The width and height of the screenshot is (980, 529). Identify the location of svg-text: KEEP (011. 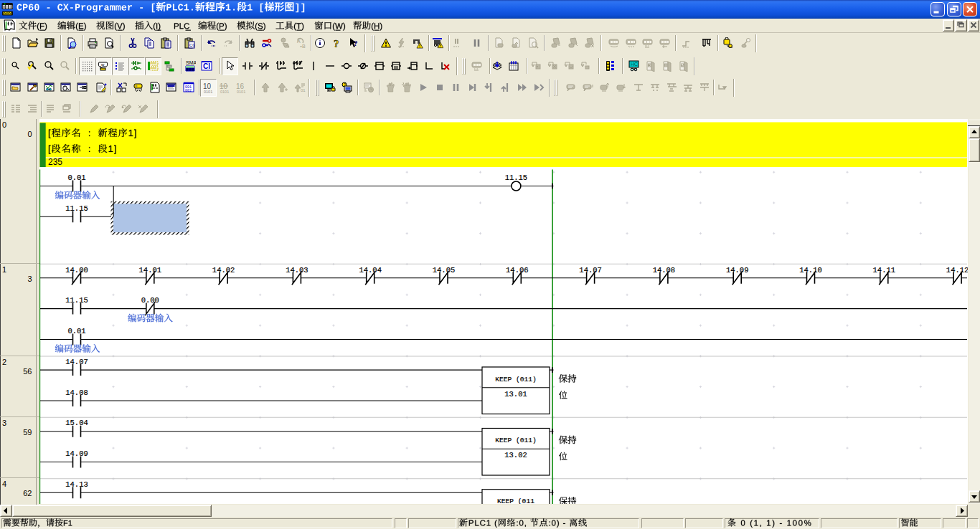
(516, 500).